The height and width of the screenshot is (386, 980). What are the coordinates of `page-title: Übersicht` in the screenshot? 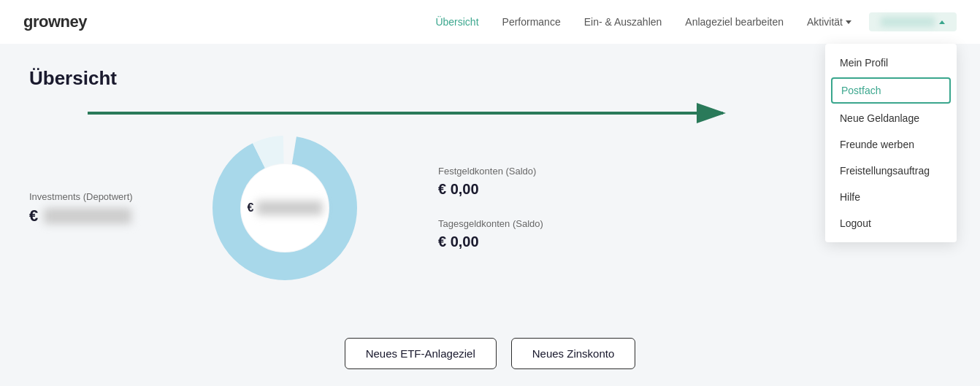 It's located at (490, 79).